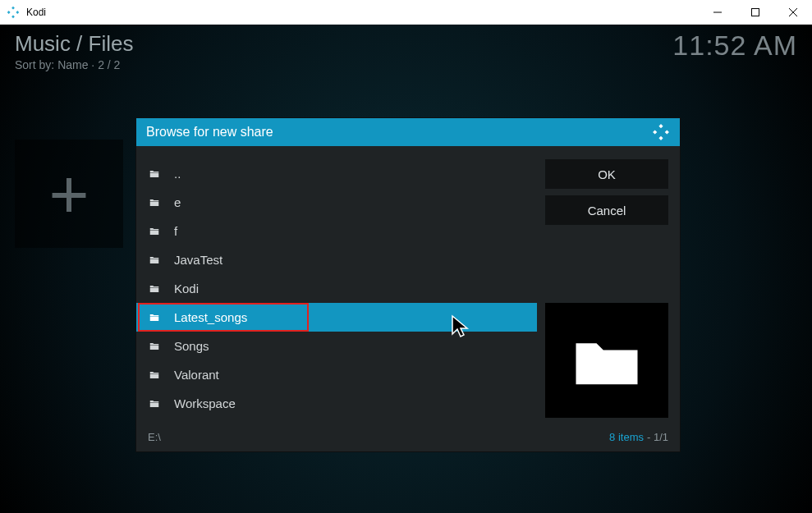 This screenshot has width=812, height=513. What do you see at coordinates (177, 174) in the screenshot?
I see `file-item-label: ..` at bounding box center [177, 174].